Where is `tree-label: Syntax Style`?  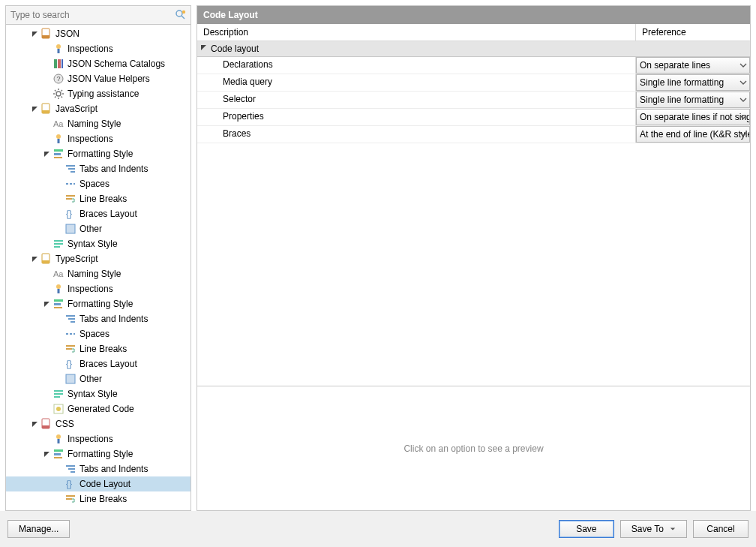 tree-label: Syntax Style is located at coordinates (93, 244).